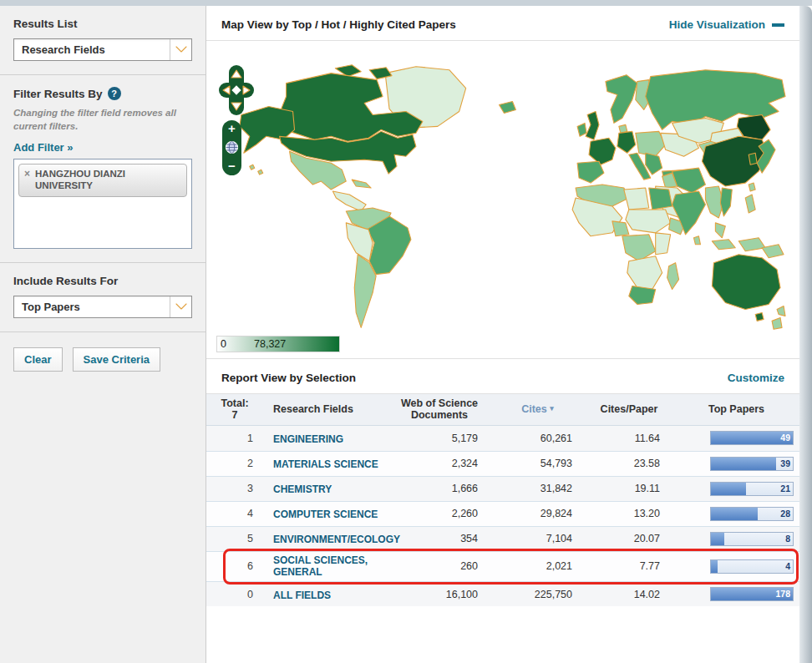  I want to click on research-field-link: CHEMISTRY, so click(302, 489).